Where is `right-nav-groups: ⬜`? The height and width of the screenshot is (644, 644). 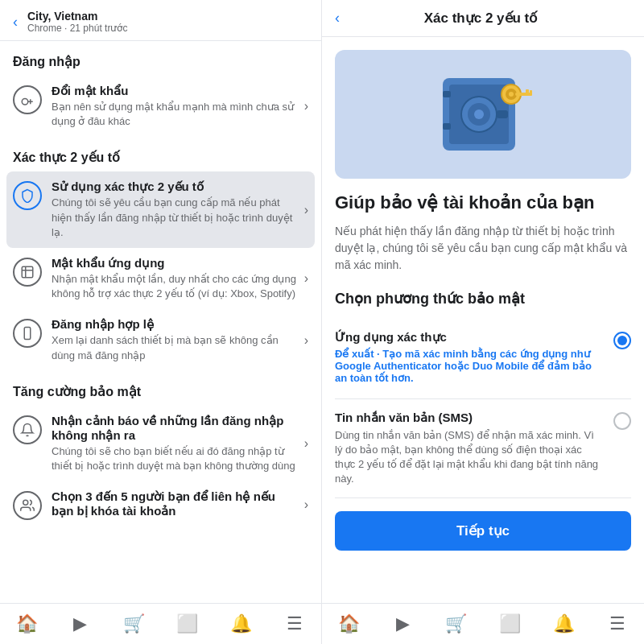 right-nav-groups: ⬜ is located at coordinates (510, 624).